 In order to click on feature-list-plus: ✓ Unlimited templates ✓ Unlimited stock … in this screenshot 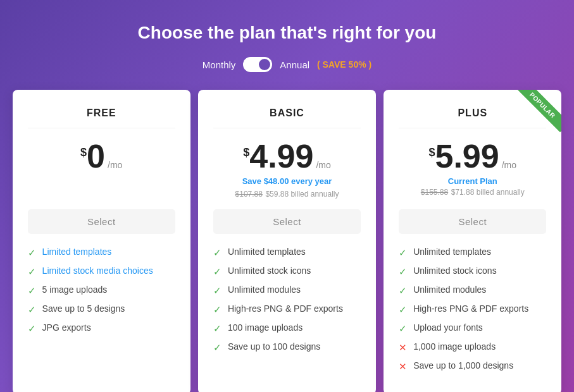, I will do `click(472, 310)`.